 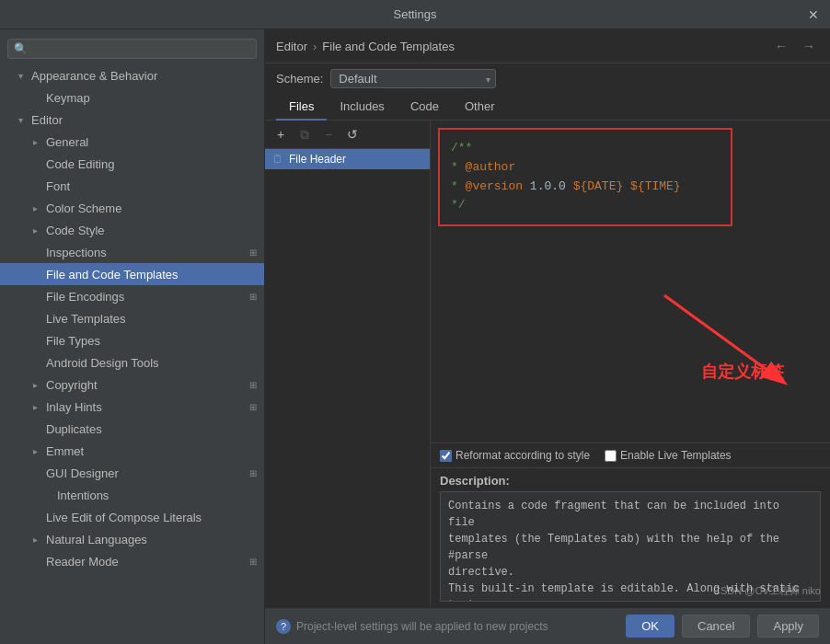 What do you see at coordinates (300, 79) in the screenshot?
I see `scheme-label: Scheme:` at bounding box center [300, 79].